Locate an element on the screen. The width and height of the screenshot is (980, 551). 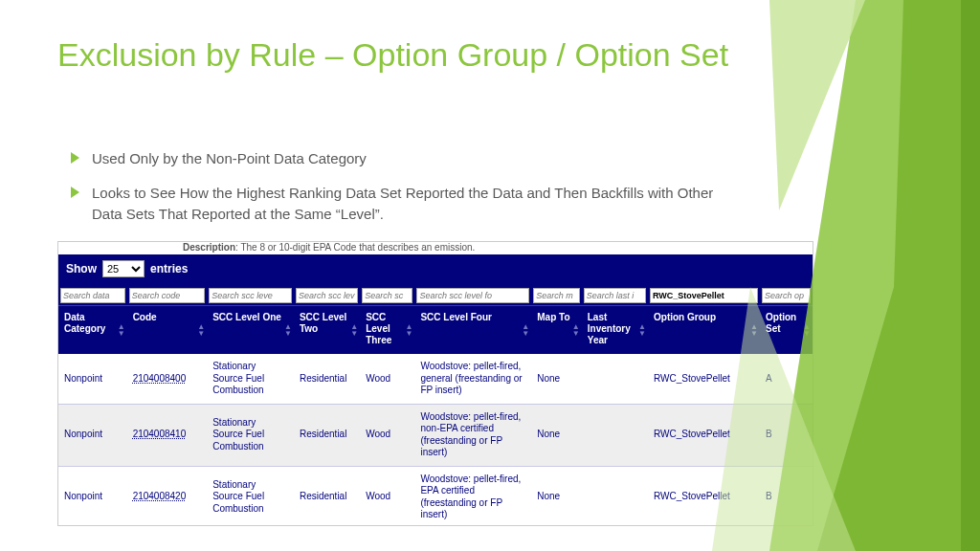
cell-scc4: Woodstove: pellet-fired, EPA certified (… is located at coordinates (473, 496).